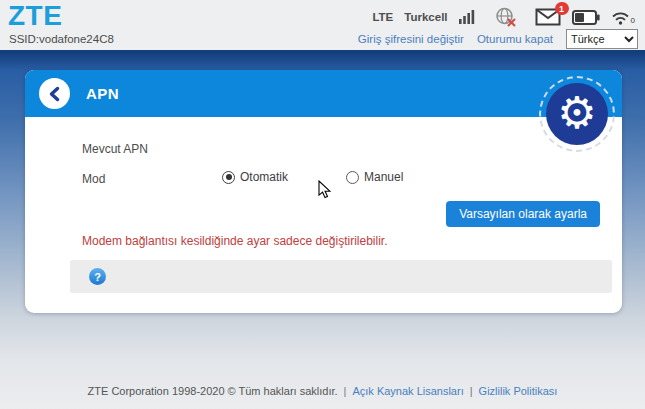  I want to click on language-select: Türkçe, so click(602, 39).